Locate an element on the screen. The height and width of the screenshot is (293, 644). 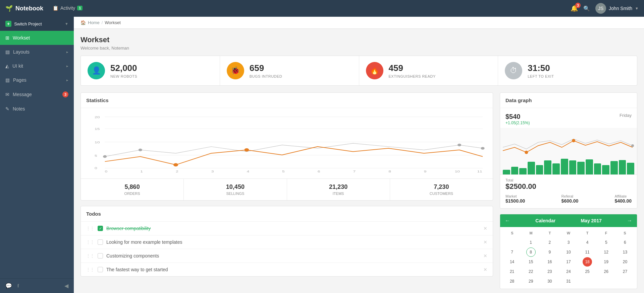
cal-day-1: 1 is located at coordinates (531, 242).